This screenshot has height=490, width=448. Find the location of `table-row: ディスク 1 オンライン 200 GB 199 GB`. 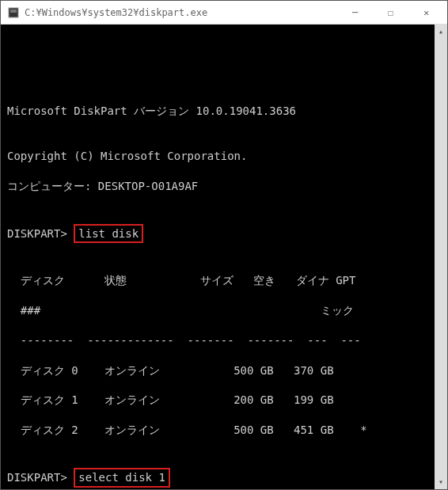

table-row: ディスク 1 オンライン 200 GB 199 GB is located at coordinates (224, 401).